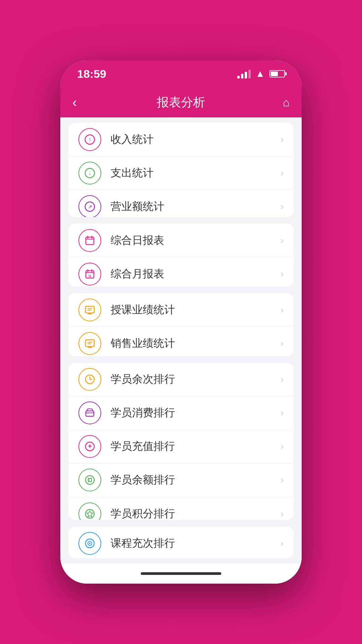 This screenshot has width=362, height=644. Describe the element at coordinates (74, 103) in the screenshot. I see `back-button: ‹` at that location.